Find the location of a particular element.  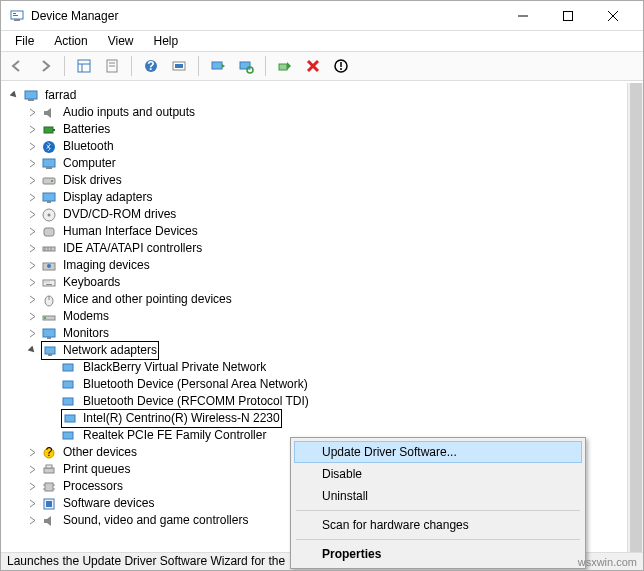

tree-category: Audio inputs and outputs is located at coordinates (314, 112).